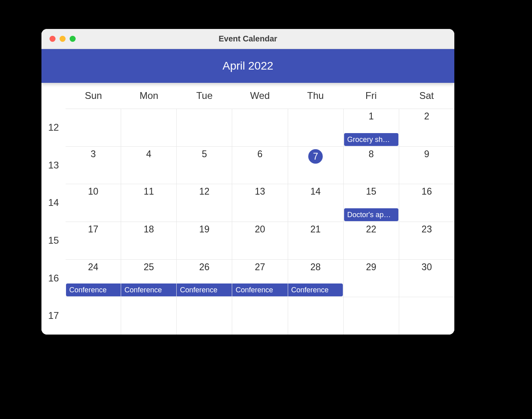  What do you see at coordinates (54, 127) in the screenshot?
I see `week-number: 12` at bounding box center [54, 127].